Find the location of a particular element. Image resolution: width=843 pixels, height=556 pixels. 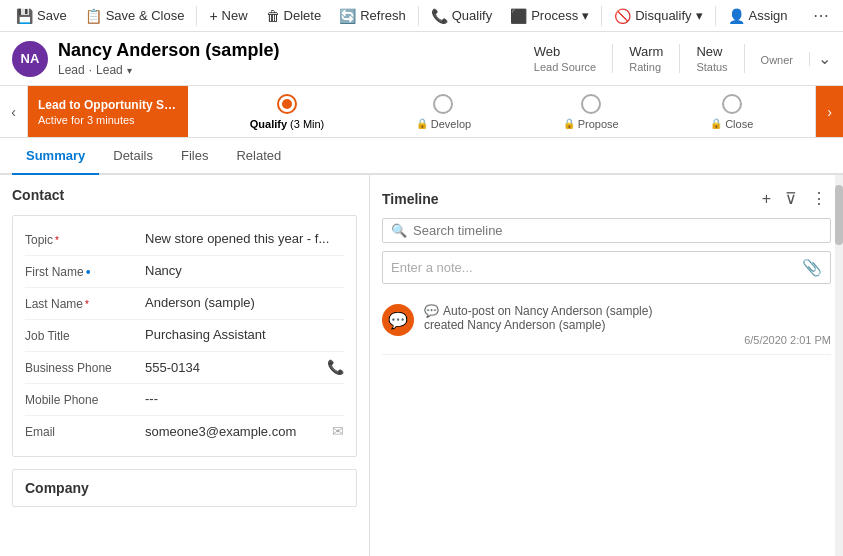

timeline-more-button: ⋮ is located at coordinates (819, 198).